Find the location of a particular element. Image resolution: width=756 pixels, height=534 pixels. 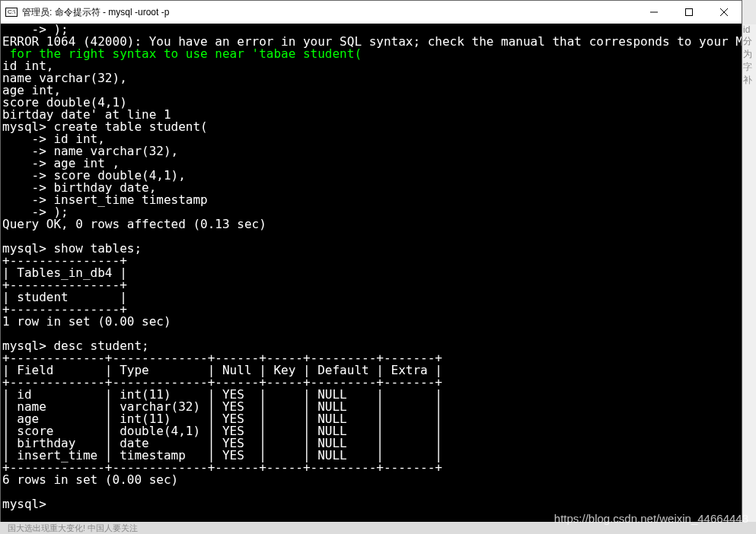

minimize-button is located at coordinates (654, 12).